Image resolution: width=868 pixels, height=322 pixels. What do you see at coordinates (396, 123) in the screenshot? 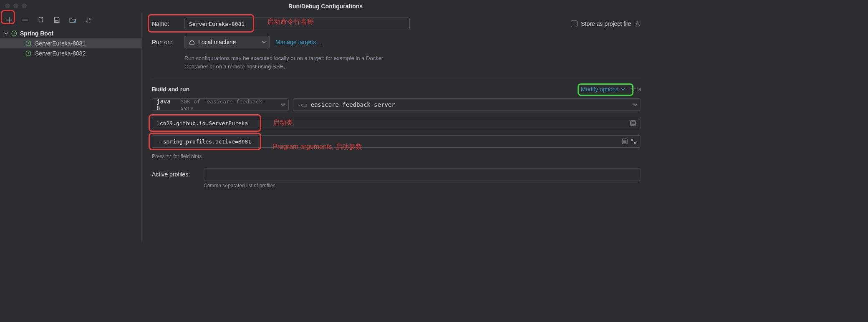
I see `main-class-row: 启动类` at bounding box center [396, 123].